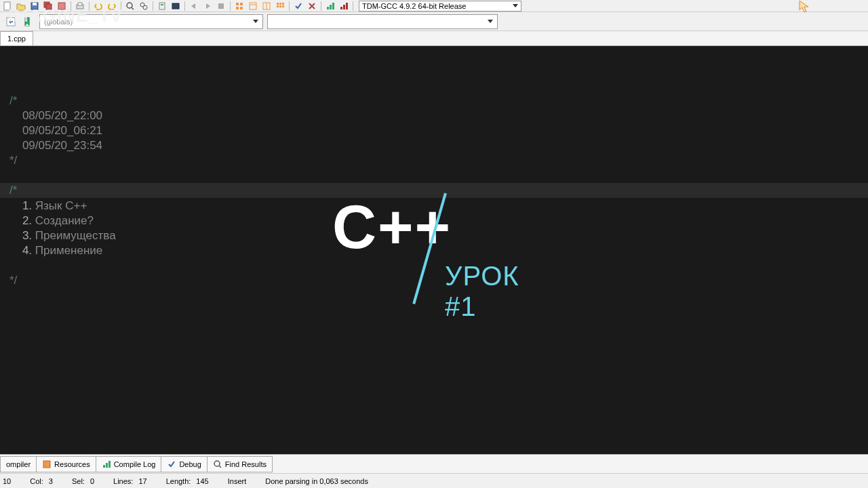 The width and height of the screenshot is (868, 488). What do you see at coordinates (439, 221) in the screenshot?
I see `code-line: 2. Создание?` at bounding box center [439, 221].